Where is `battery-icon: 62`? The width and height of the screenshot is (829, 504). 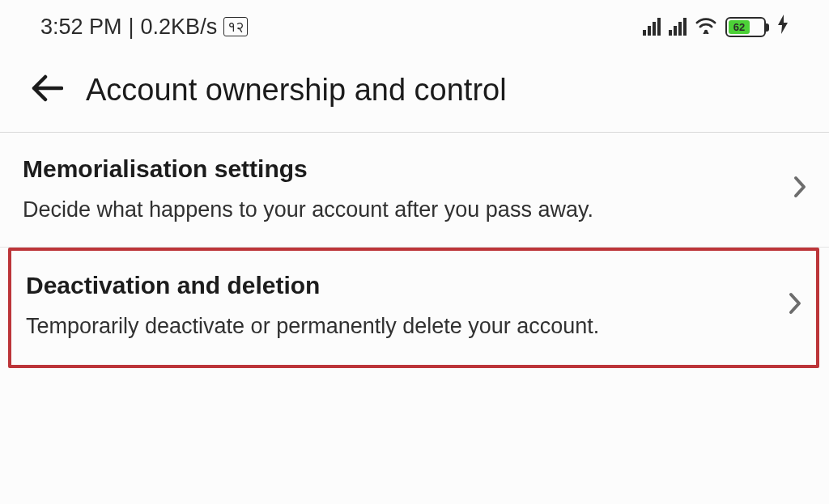 battery-icon: 62 is located at coordinates (746, 28).